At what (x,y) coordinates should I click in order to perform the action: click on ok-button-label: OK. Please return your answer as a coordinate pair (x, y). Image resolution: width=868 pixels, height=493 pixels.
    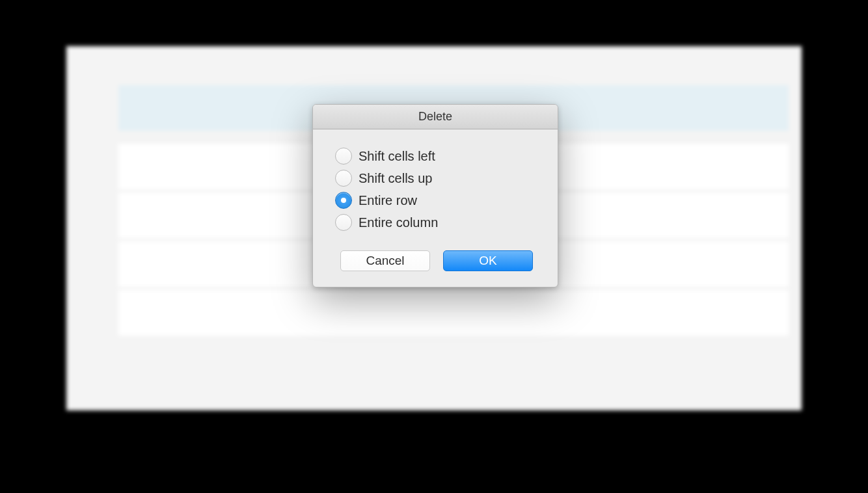
    Looking at the image, I should click on (488, 261).